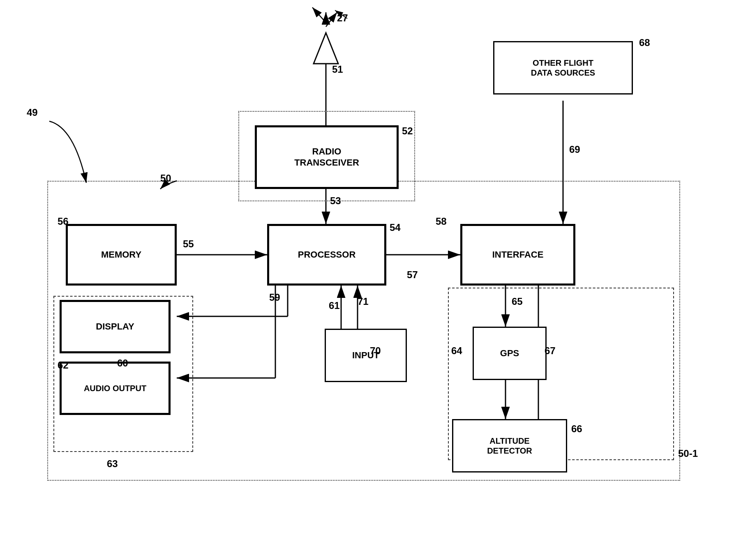 This screenshot has height=560, width=734. I want to click on ref-53: 53, so click(335, 201).